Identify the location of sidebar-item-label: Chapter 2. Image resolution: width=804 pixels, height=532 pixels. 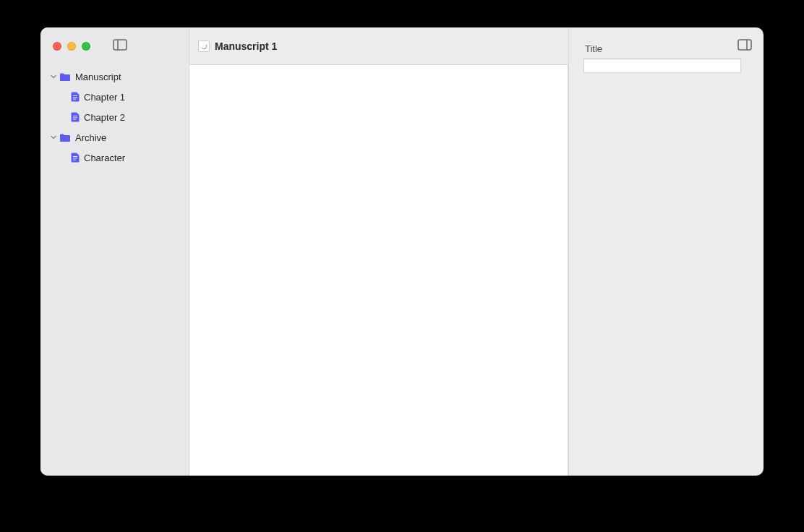
(104, 117).